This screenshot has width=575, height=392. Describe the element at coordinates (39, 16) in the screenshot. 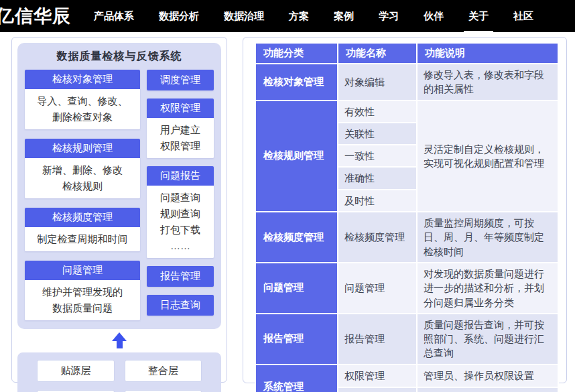

I see `brand-logo: 亿信华辰` at that location.